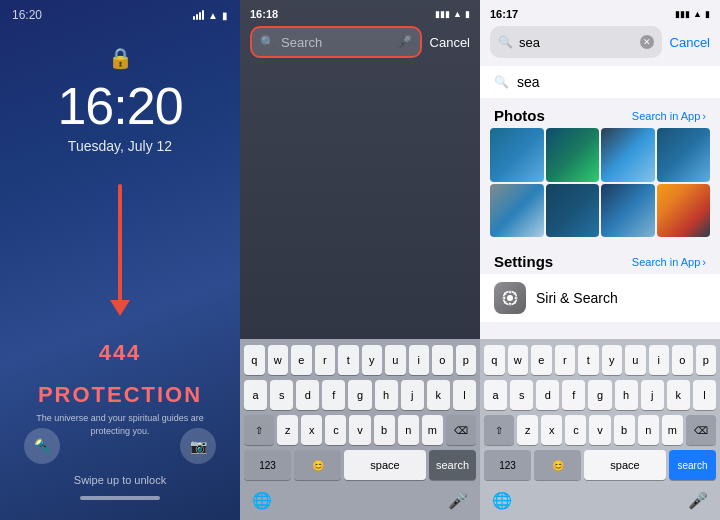 The height and width of the screenshot is (520, 720). What do you see at coordinates (42, 446) in the screenshot?
I see `flashlight-button: 🔦` at bounding box center [42, 446].